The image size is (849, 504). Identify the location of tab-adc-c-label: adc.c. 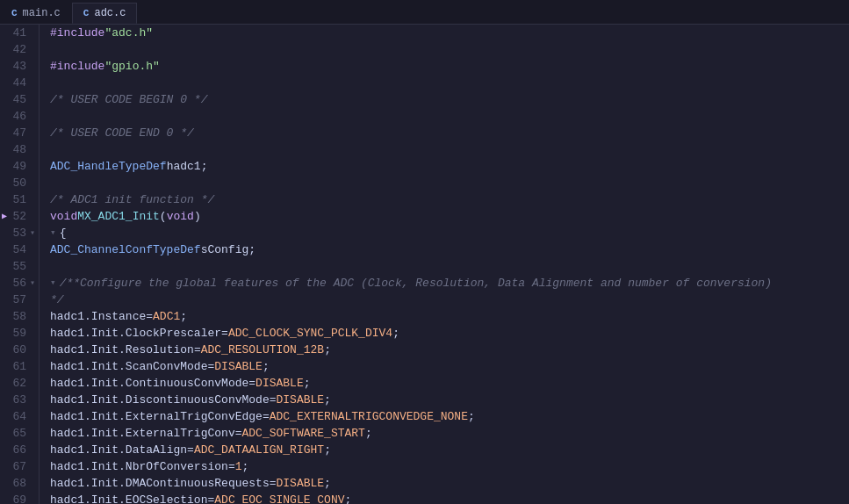
(110, 13).